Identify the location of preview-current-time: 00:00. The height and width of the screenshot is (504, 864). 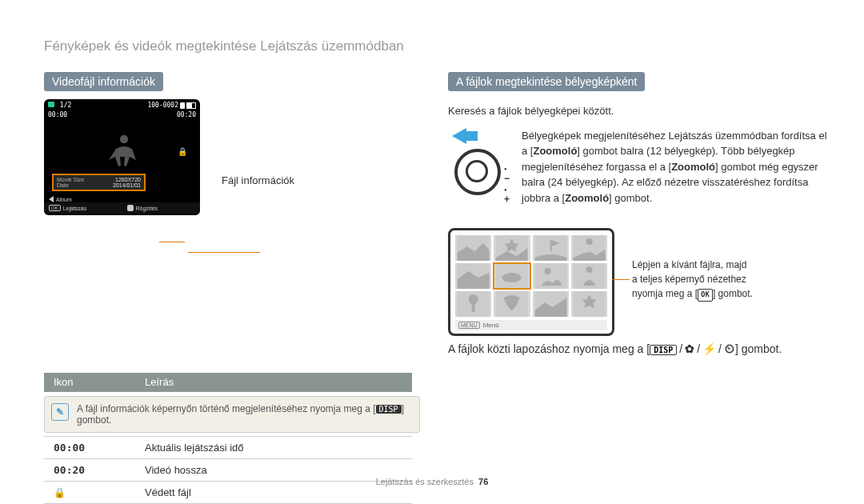
(58, 115).